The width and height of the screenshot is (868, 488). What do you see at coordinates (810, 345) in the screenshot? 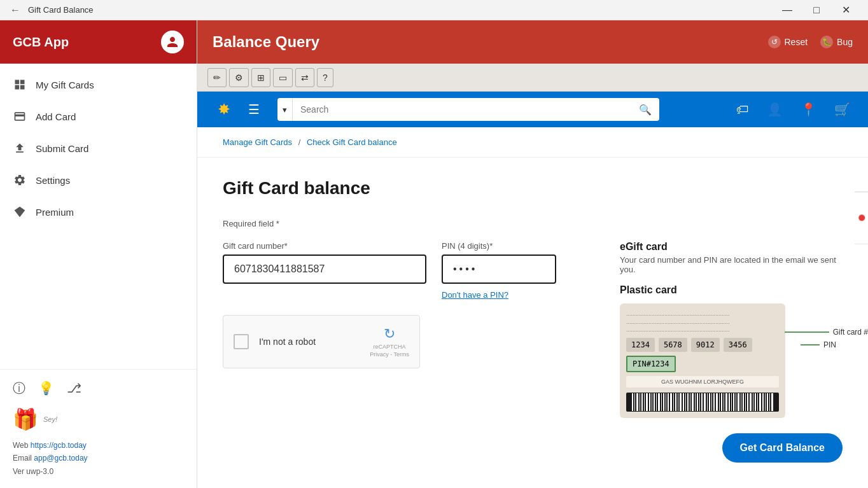
I see `pin-green-line` at bounding box center [810, 345].